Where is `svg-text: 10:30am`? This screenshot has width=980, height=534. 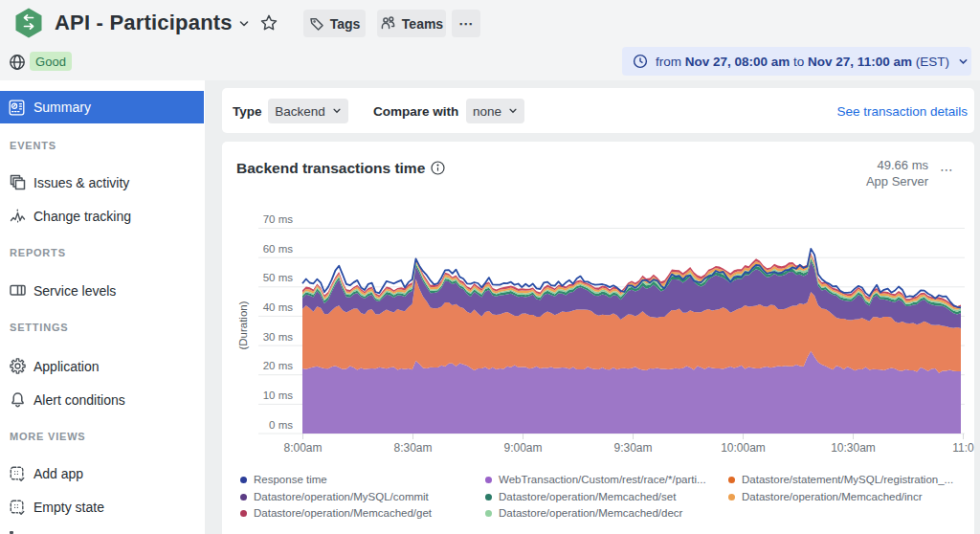 svg-text: 10:30am is located at coordinates (854, 448).